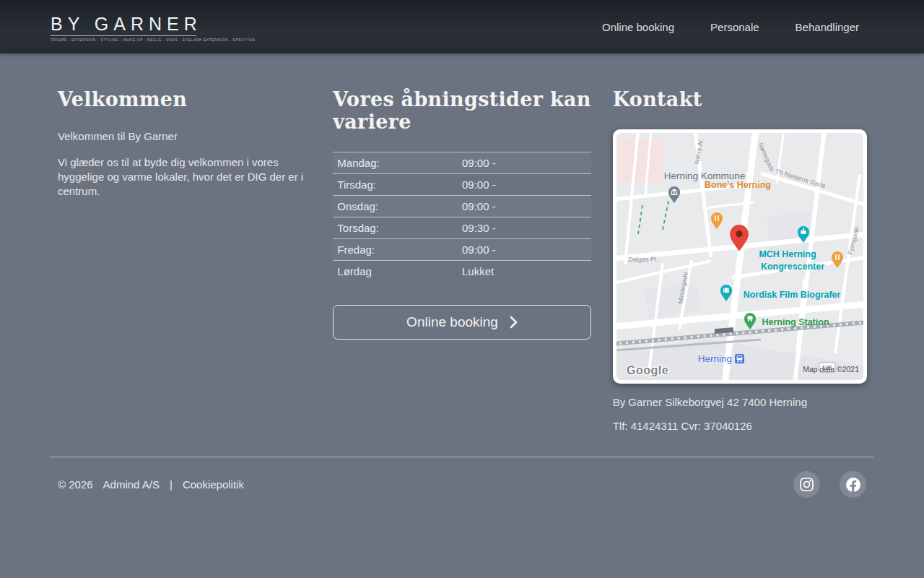 This screenshot has width=924, height=578. Describe the element at coordinates (853, 484) in the screenshot. I see `facebook-button` at that location.